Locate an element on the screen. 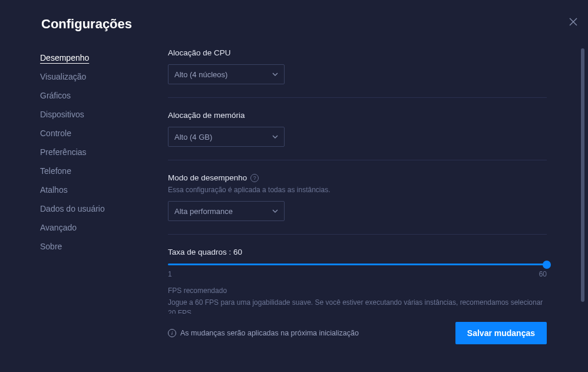 This screenshot has height=372, width=588. save-button: Salvar mudanças is located at coordinates (501, 333).